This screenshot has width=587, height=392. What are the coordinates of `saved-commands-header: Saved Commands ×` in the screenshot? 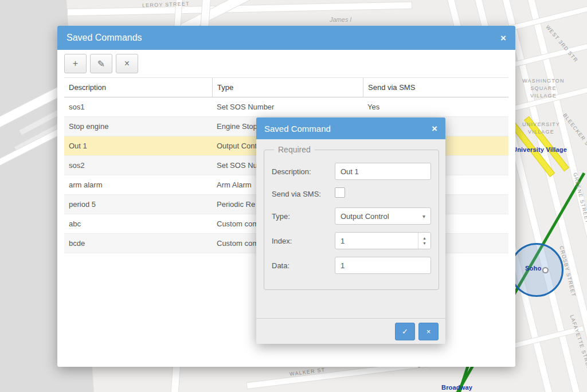 It's located at (287, 38).